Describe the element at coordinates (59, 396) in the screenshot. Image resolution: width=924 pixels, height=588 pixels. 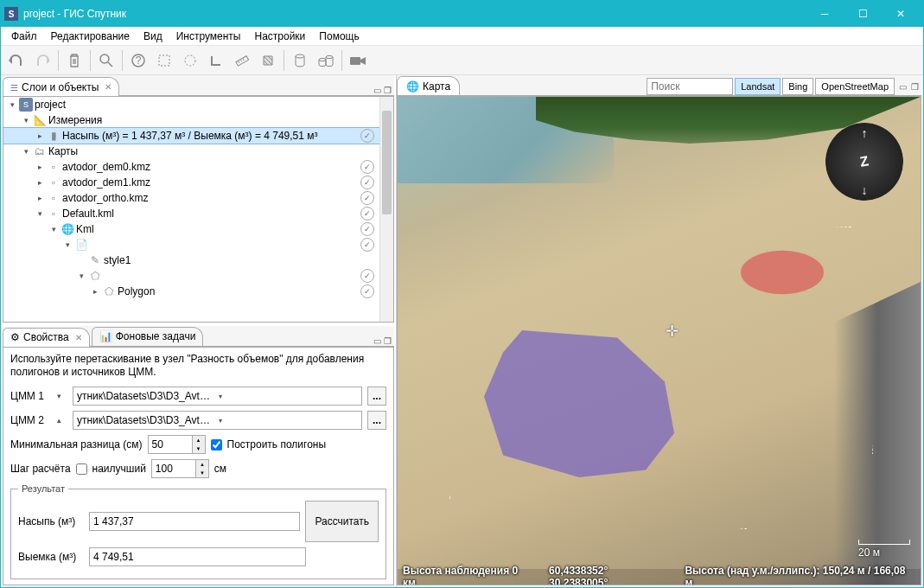
I see `swap-down-icon: ▾` at that location.